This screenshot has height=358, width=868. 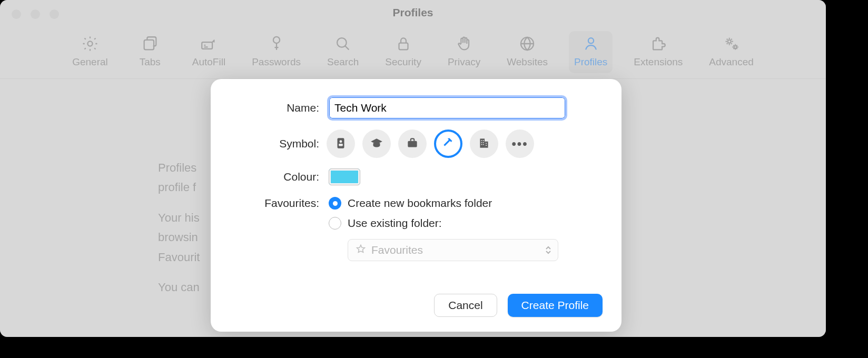 I want to click on colour-label: Colour:, so click(x=274, y=177).